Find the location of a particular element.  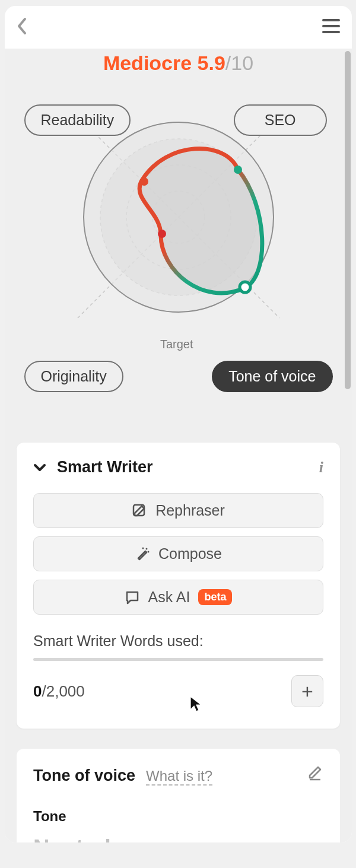

radar-chart is located at coordinates (179, 217).